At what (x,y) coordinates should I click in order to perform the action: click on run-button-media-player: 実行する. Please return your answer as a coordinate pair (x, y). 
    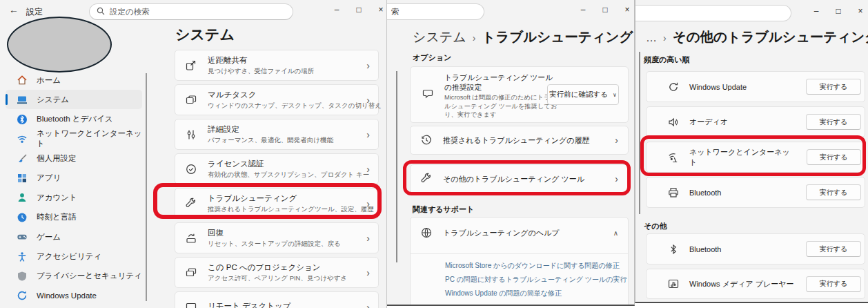
    Looking at the image, I should click on (834, 285).